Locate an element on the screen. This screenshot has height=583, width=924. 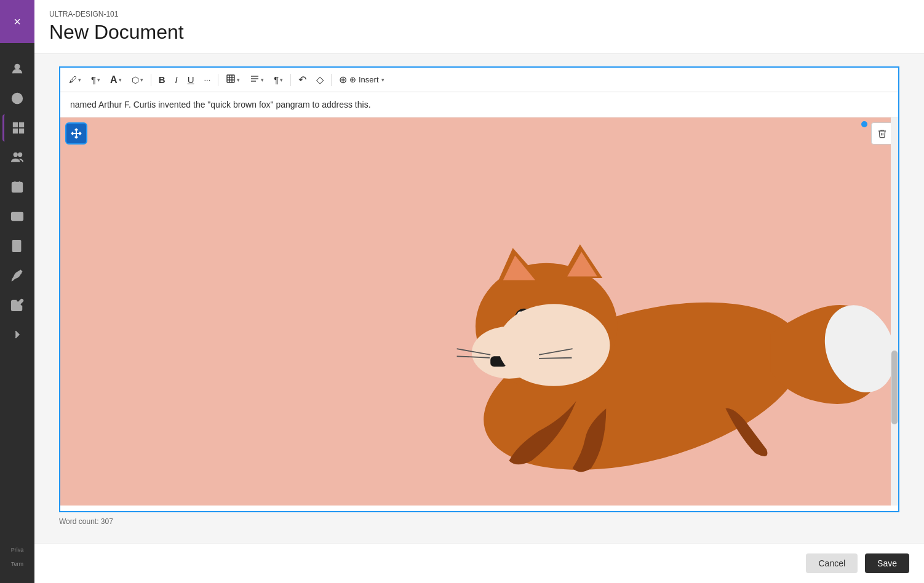
sidebar-item-mail is located at coordinates (17, 216).